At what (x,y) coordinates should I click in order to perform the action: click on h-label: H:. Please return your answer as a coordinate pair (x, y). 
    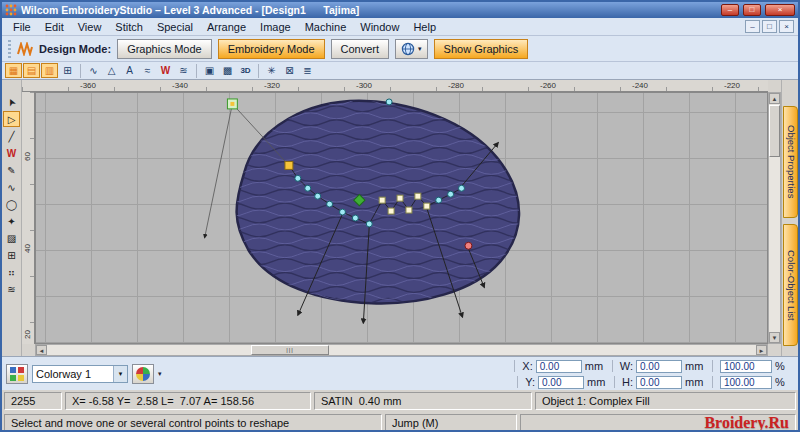
    Looking at the image, I should click on (628, 382).